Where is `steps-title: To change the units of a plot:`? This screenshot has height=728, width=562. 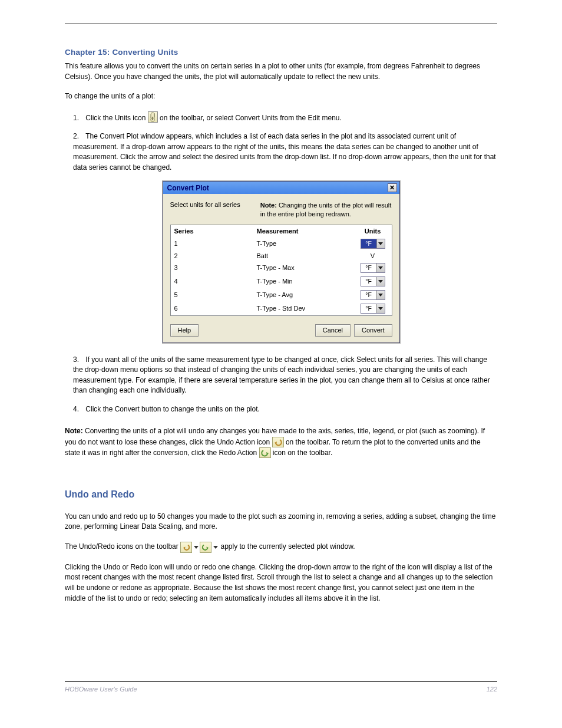 steps-title: To change the units of a plot: is located at coordinates (281, 97).